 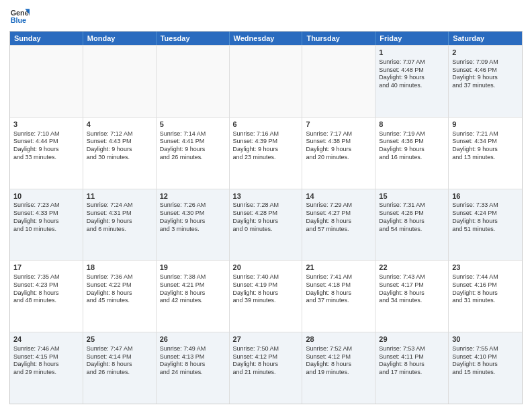 I want to click on cal-cell-day-15: 15Sunrise: 7:31 AM Sunset: 4:26 PM Dayli…, so click(x=412, y=225).